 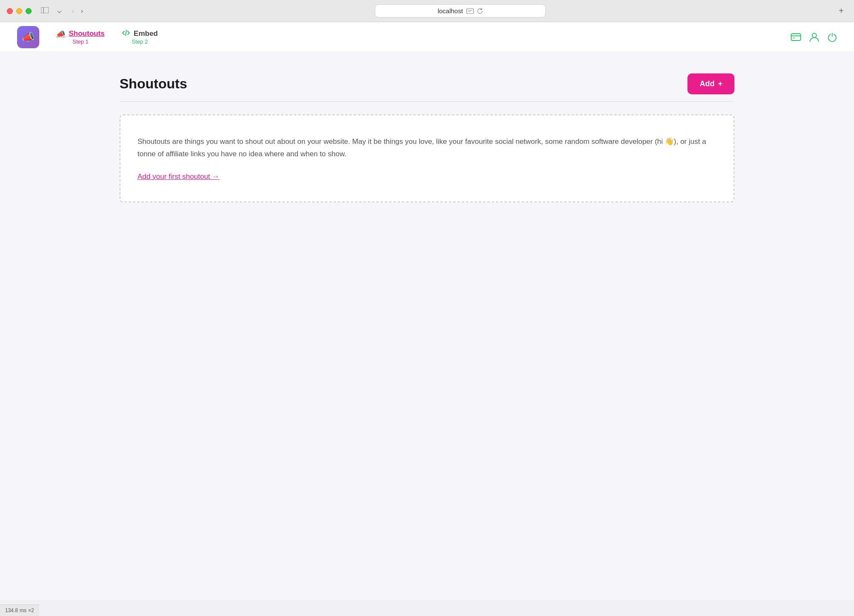 I want to click on nav-step-embed: Embed Step 2, so click(x=140, y=37).